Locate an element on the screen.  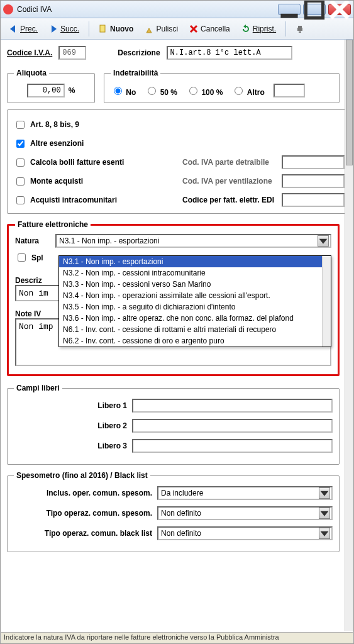
codice-iva-field is located at coordinates (72, 53).